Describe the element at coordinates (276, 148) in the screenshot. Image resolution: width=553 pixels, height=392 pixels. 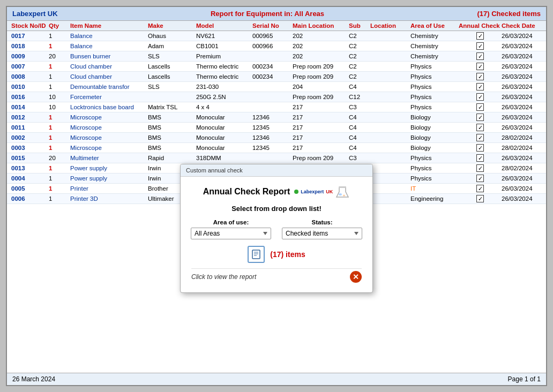
I see `table-row: 00031MicroscopeBMSMonocular12345217C4Bio…` at that location.